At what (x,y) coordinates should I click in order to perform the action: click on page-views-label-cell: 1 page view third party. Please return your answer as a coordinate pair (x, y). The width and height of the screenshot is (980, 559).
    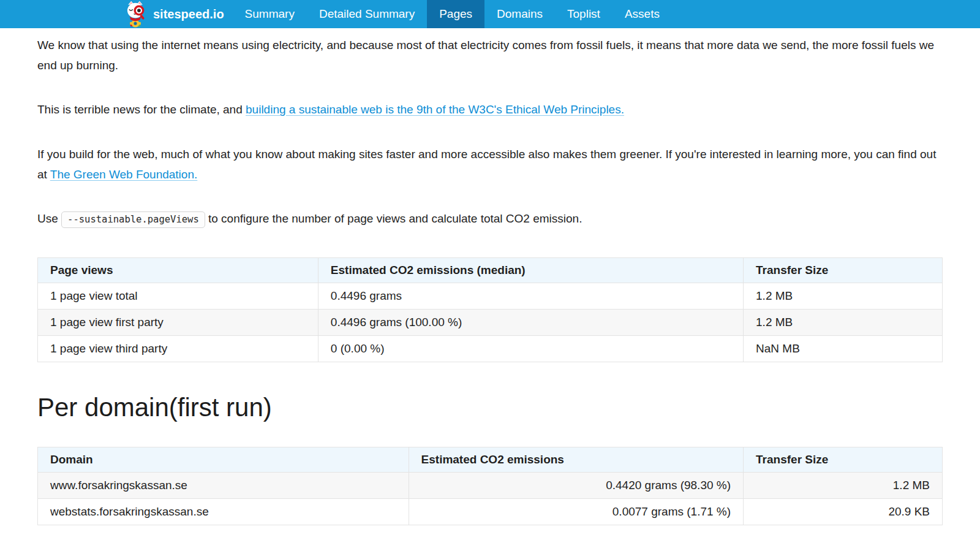
    Looking at the image, I should click on (178, 349).